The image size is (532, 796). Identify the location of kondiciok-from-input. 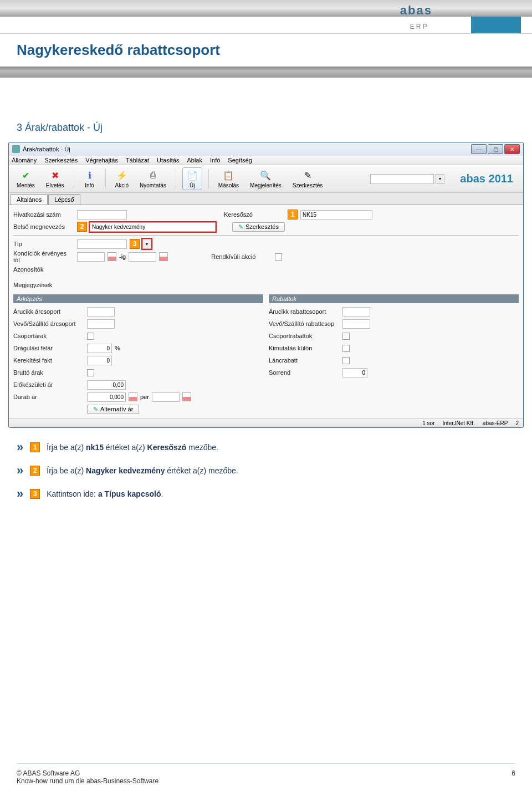
(91, 257).